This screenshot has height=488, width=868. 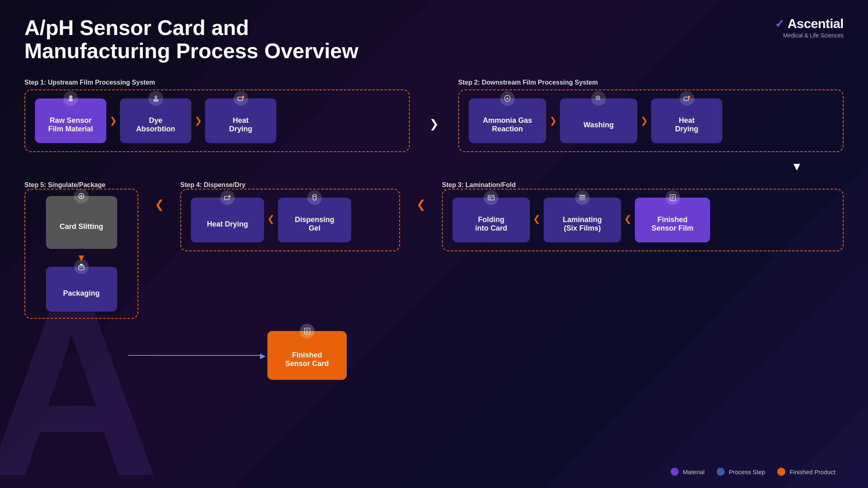 What do you see at coordinates (582, 198) in the screenshot?
I see `laminating-icon` at bounding box center [582, 198].